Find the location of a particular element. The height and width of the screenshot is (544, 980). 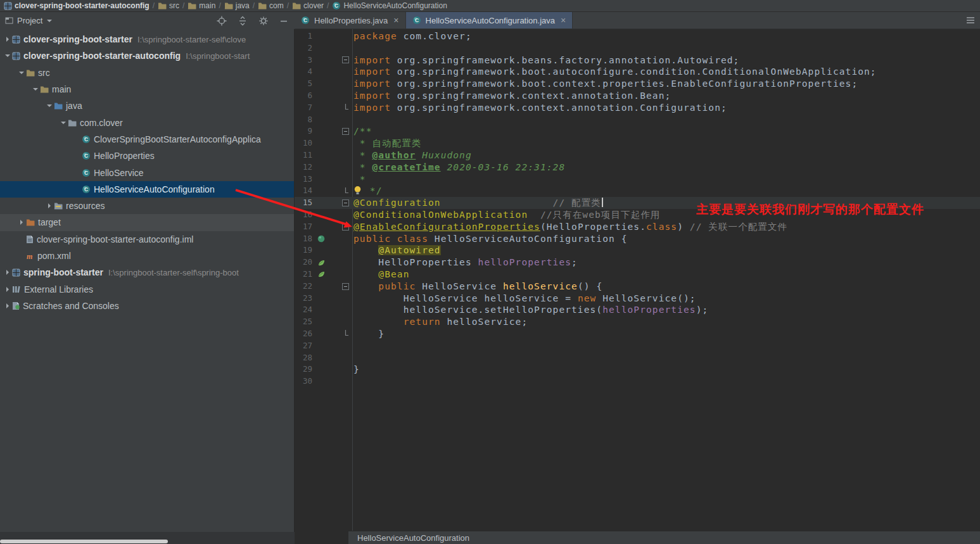

tree-item: com.clover is located at coordinates (147, 122).